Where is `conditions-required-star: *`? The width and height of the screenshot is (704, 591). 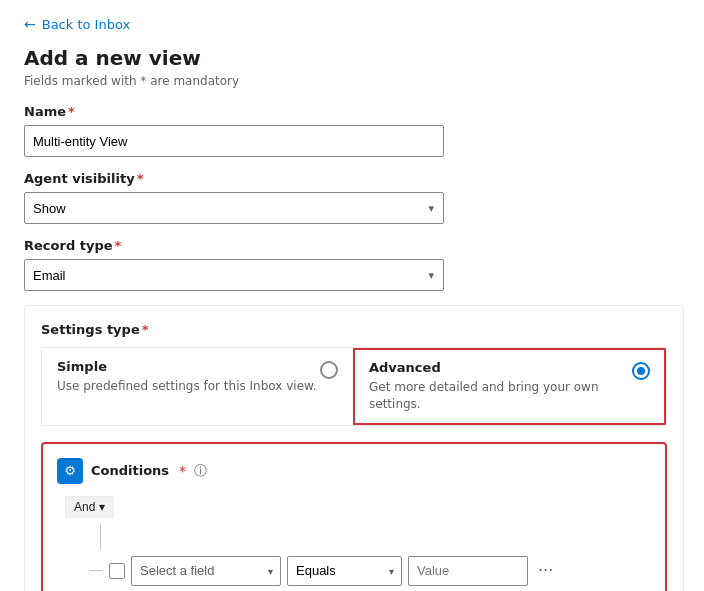 conditions-required-star: * is located at coordinates (182, 471).